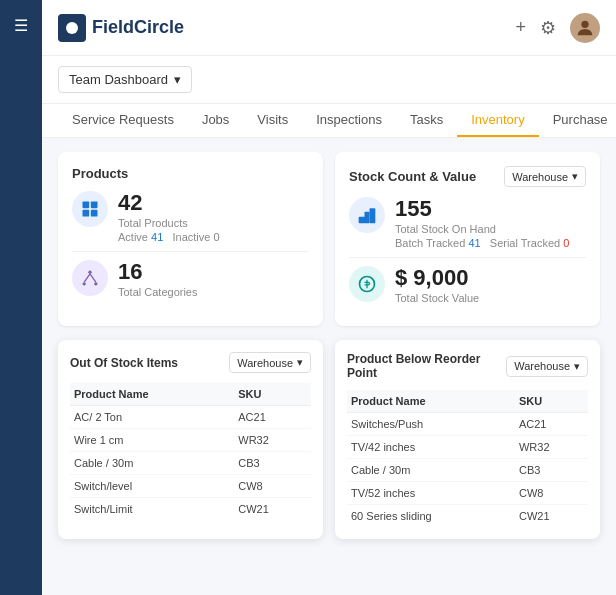 The image size is (616, 595). I want to click on batch-value: 41, so click(474, 243).